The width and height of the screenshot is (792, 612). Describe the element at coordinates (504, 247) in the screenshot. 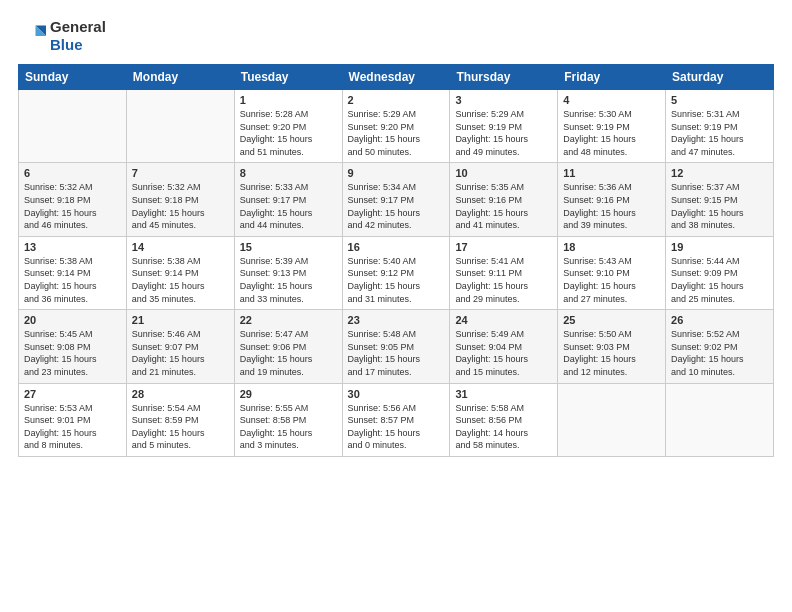

I see `day-number: 17` at that location.